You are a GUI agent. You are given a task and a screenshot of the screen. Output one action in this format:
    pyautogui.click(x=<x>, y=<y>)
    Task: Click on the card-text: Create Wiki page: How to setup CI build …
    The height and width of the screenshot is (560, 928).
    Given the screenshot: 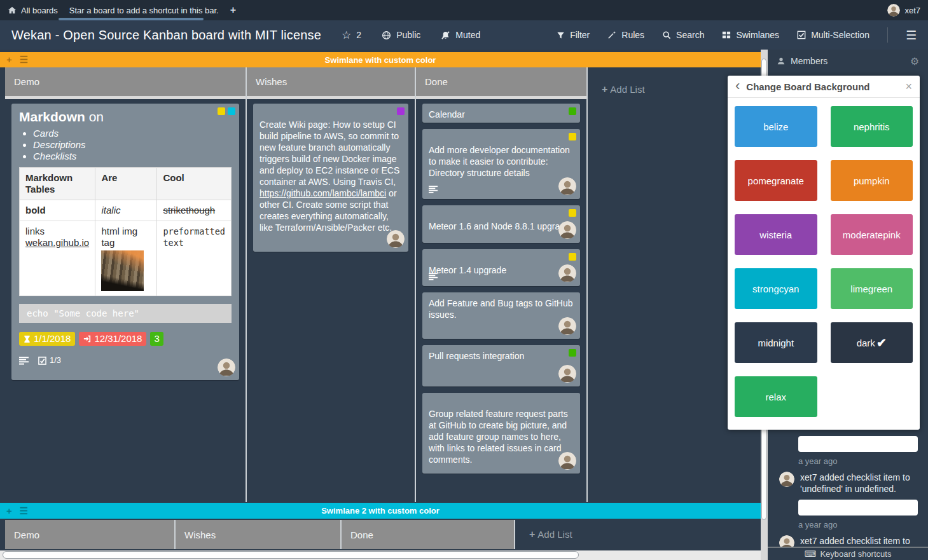 What is the action you would take?
    pyautogui.click(x=329, y=153)
    